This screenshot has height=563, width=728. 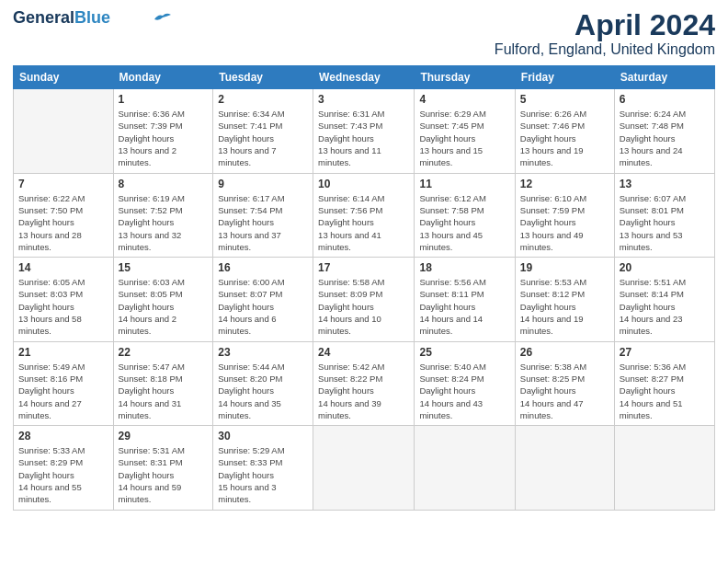 I want to click on day-number: 27, so click(x=665, y=352).